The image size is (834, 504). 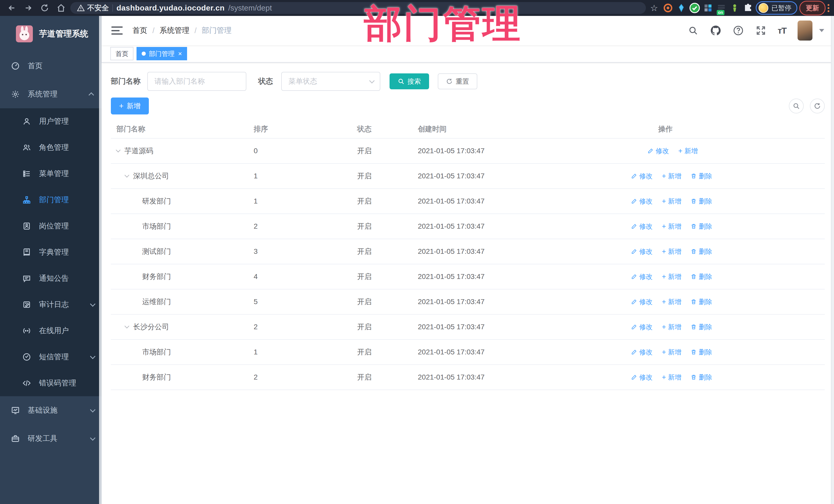 I want to click on extensions-puzzle-icon, so click(x=748, y=8).